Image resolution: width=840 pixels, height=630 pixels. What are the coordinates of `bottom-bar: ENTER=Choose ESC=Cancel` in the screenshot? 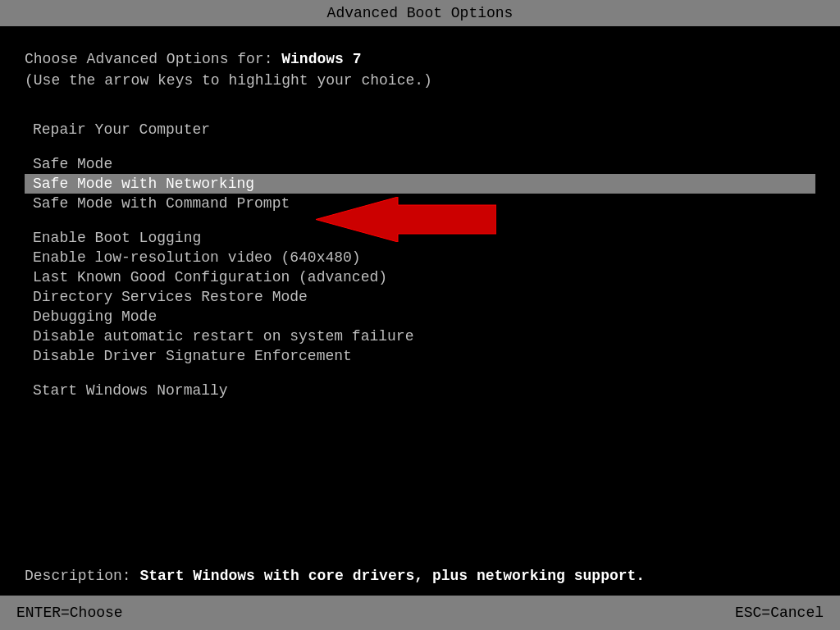 It's located at (420, 613).